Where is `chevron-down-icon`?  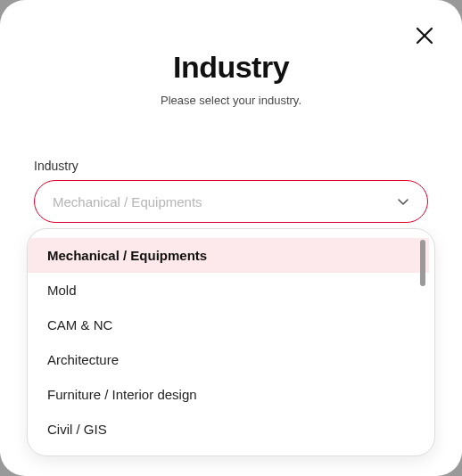
chevron-down-icon is located at coordinates (403, 201).